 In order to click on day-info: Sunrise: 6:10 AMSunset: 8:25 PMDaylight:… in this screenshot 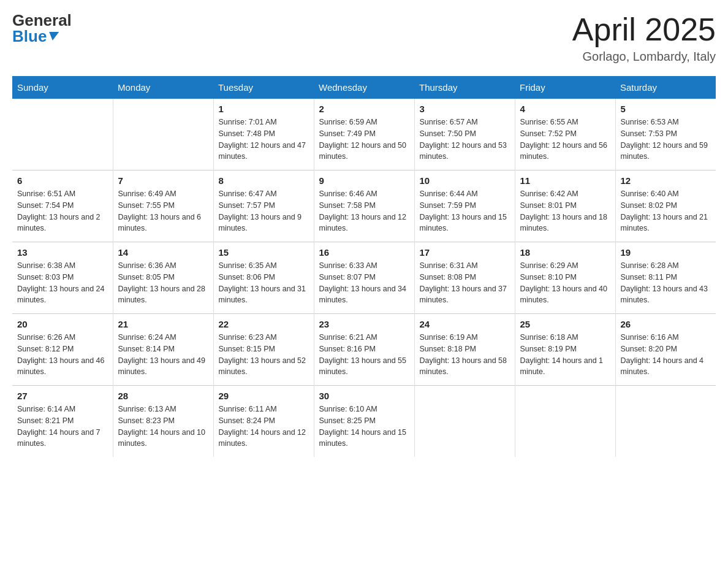, I will do `click(364, 427)`.